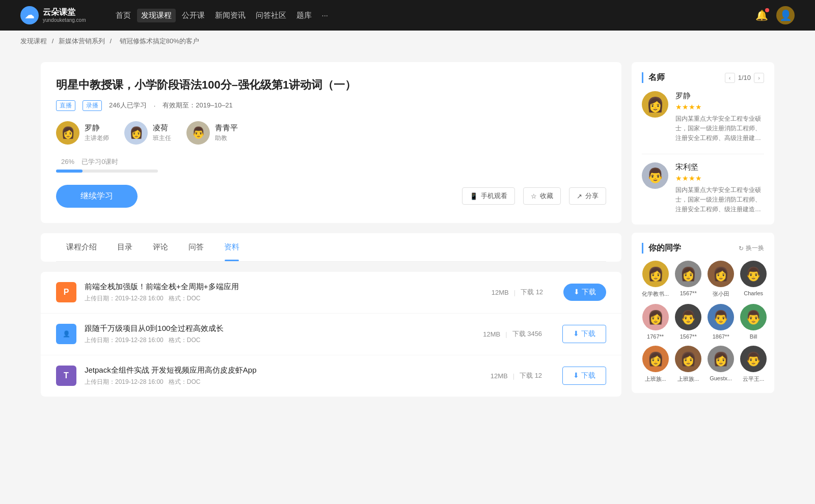  Describe the element at coordinates (125, 247) in the screenshot. I see `tab-catalog: 目录` at that location.